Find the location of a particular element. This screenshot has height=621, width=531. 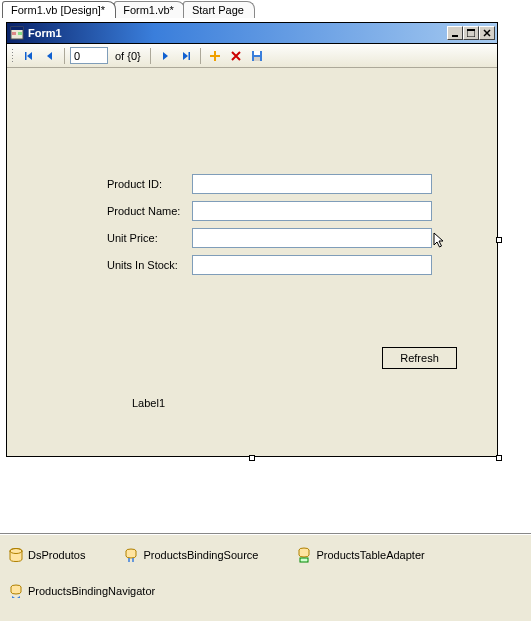

move-previous-button is located at coordinates (50, 56).